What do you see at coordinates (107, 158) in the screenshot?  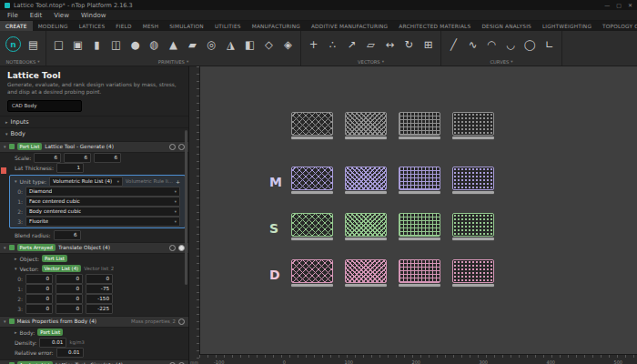 I see `scale-z-input: 6` at bounding box center [107, 158].